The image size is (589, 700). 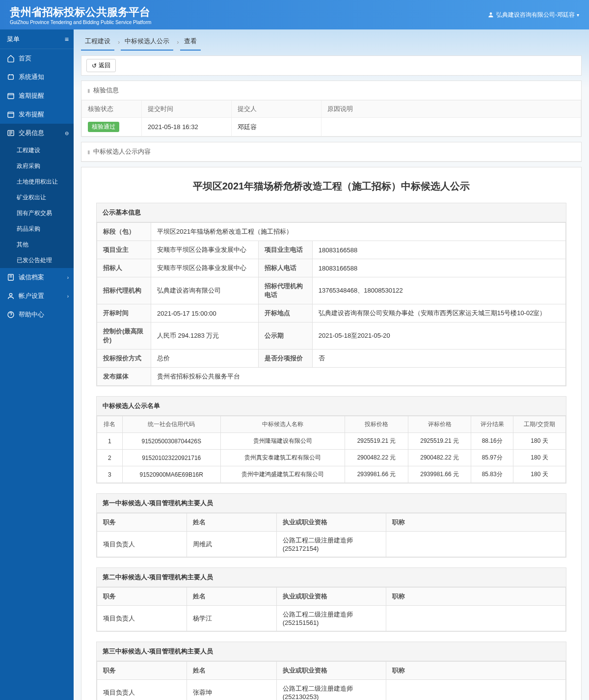 What do you see at coordinates (331, 152) in the screenshot?
I see `content-panel-title: 中标候选人公示内容` at bounding box center [331, 152].